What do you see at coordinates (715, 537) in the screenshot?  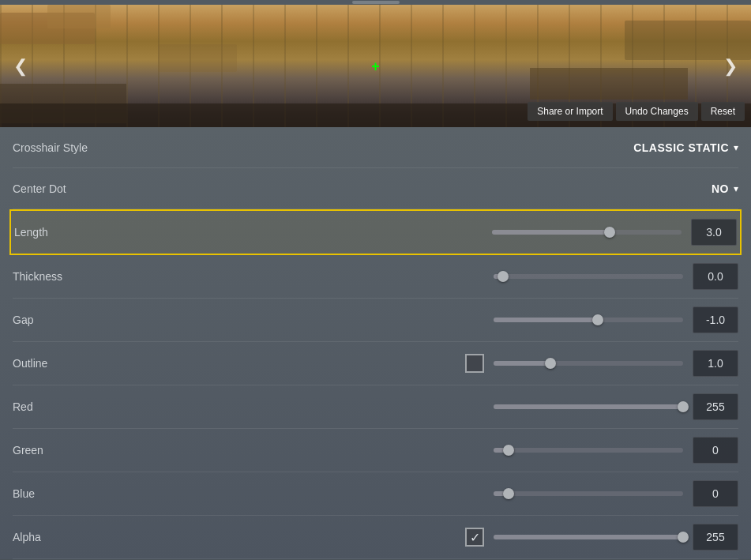 I see `alpha-value: 255` at bounding box center [715, 537].